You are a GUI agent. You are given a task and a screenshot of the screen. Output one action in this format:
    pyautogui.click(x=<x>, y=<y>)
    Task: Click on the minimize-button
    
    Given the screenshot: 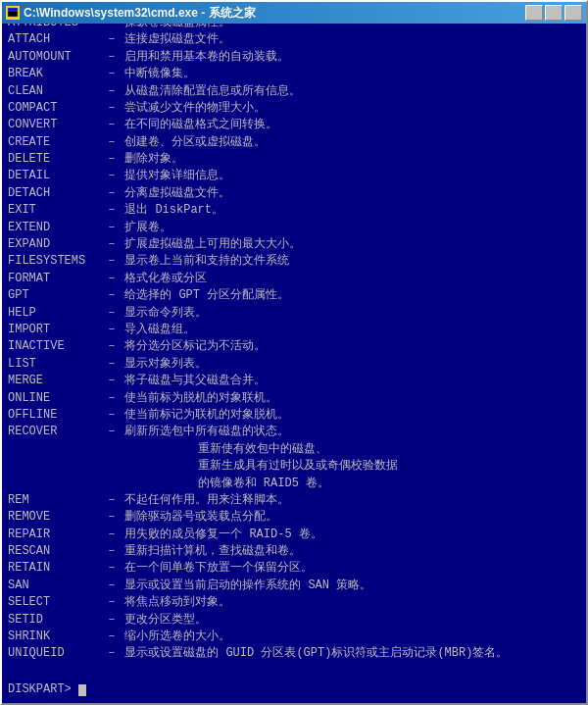 What is the action you would take?
    pyautogui.click(x=534, y=13)
    